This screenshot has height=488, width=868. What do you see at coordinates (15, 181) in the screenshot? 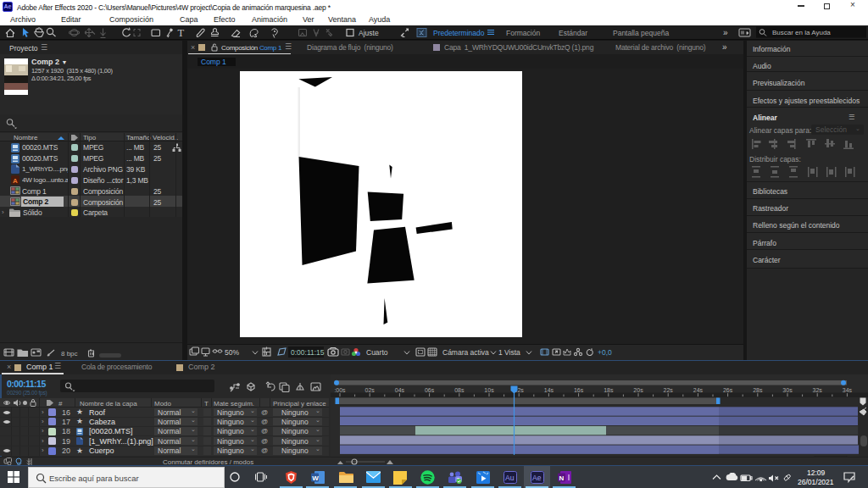
I see `svg-text: A` at bounding box center [15, 181].